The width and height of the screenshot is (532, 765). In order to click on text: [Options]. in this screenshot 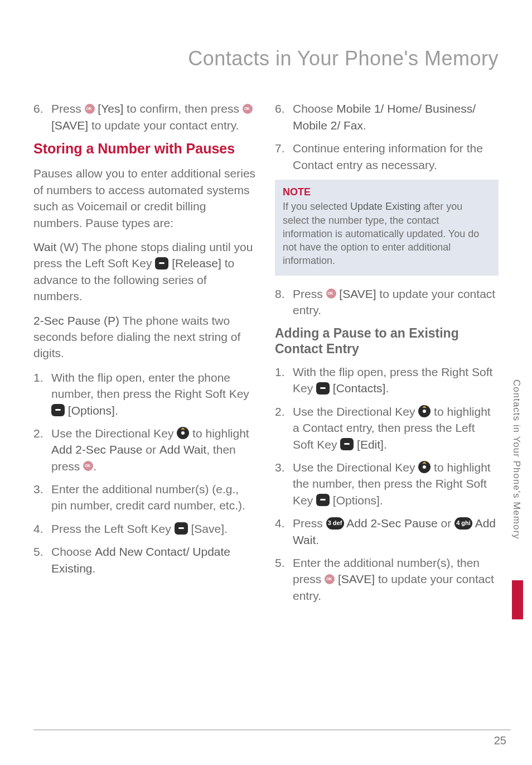, I will do `click(356, 500)`.